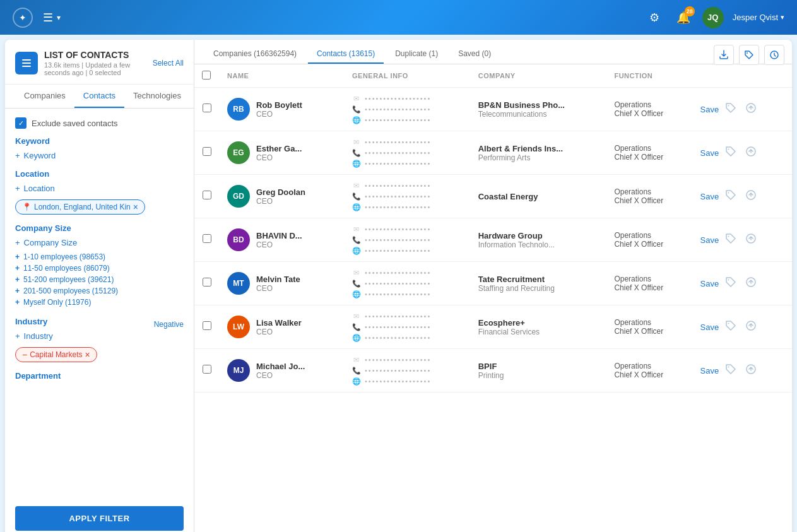  Describe the element at coordinates (100, 188) in the screenshot. I see `add-location-button: + Location` at that location.